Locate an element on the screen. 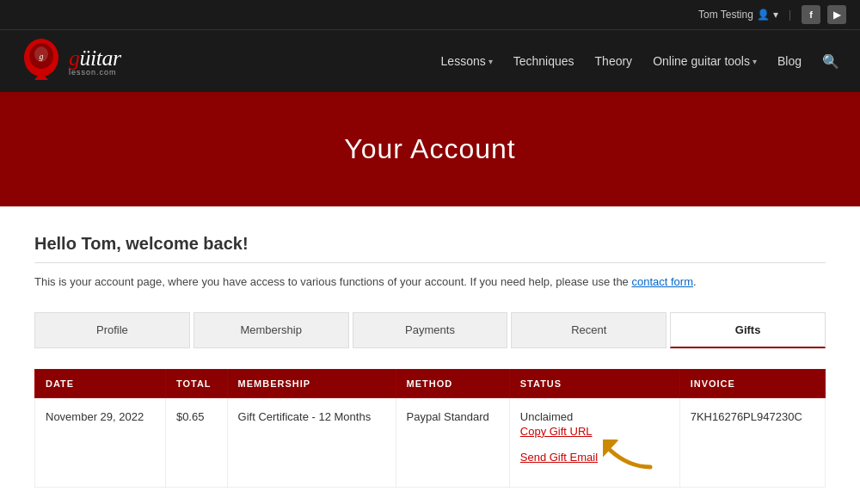  col-date: DATE is located at coordinates (101, 384).